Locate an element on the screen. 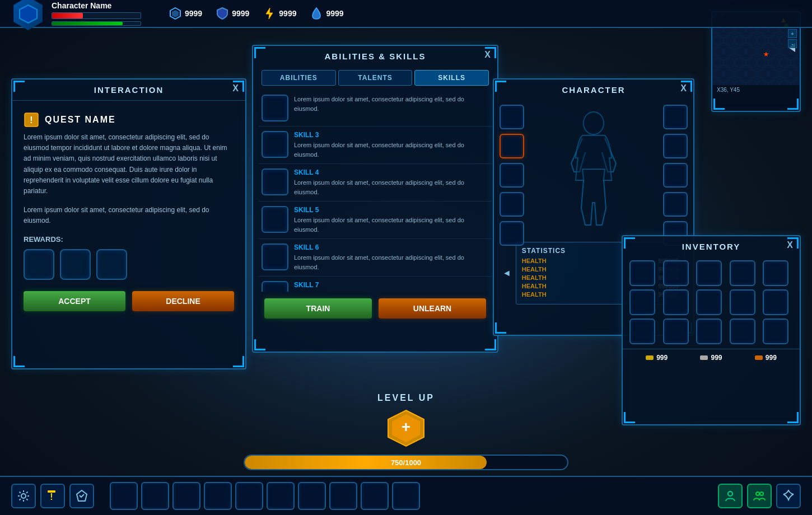  unlearn-button: Unlearn is located at coordinates (432, 308).